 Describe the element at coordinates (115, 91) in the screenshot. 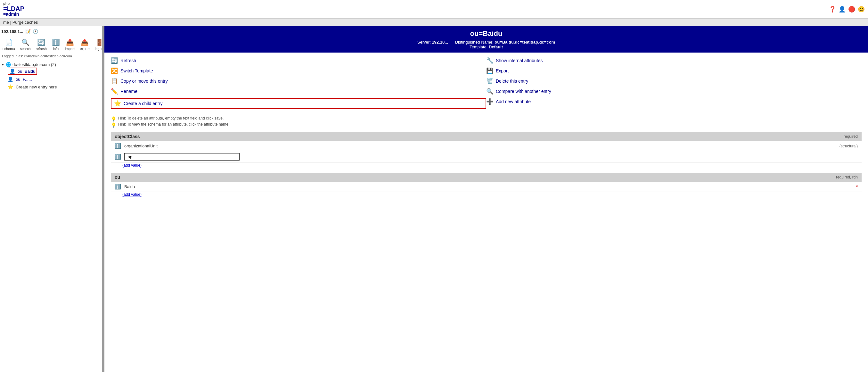

I see `rename-icon: ✏️` at that location.